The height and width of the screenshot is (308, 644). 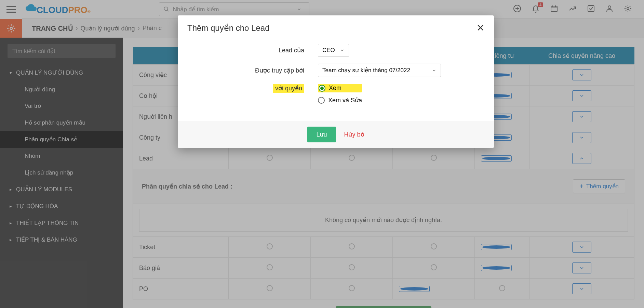 What do you see at coordinates (354, 134) in the screenshot?
I see `cancel-button: Hủy bỏ` at bounding box center [354, 134].